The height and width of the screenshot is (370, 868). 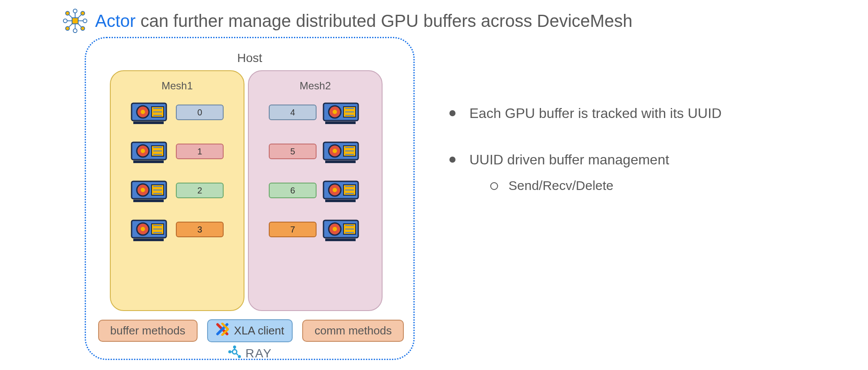 I want to click on ray-text: RAY, so click(x=259, y=354).